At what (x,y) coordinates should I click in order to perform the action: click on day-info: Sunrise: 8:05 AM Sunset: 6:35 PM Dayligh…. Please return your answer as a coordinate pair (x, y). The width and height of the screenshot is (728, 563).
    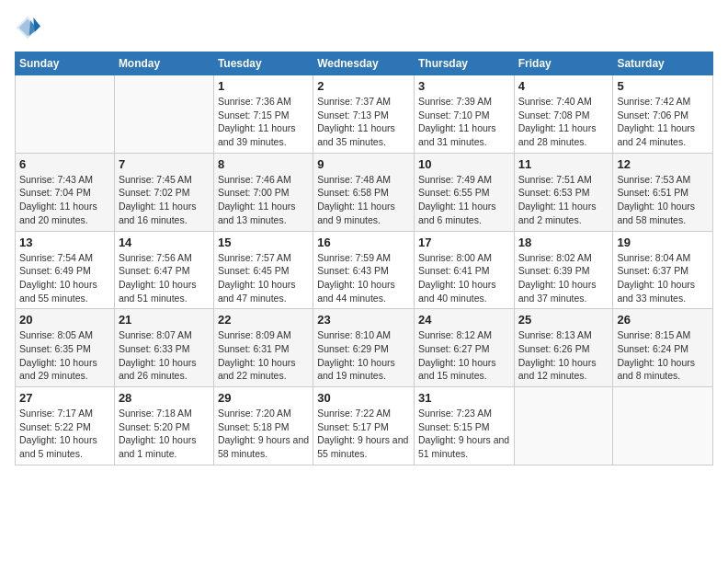
    Looking at the image, I should click on (64, 355).